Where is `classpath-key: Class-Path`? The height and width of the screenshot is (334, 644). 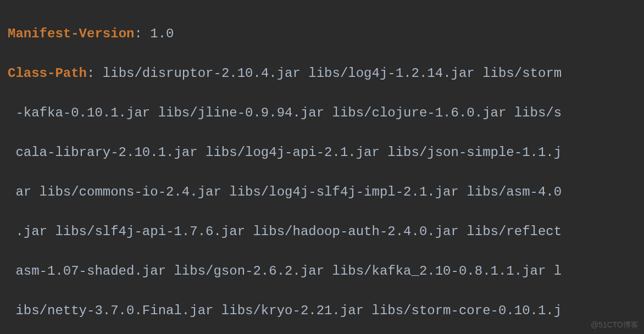 classpath-key: Class-Path is located at coordinates (47, 74).